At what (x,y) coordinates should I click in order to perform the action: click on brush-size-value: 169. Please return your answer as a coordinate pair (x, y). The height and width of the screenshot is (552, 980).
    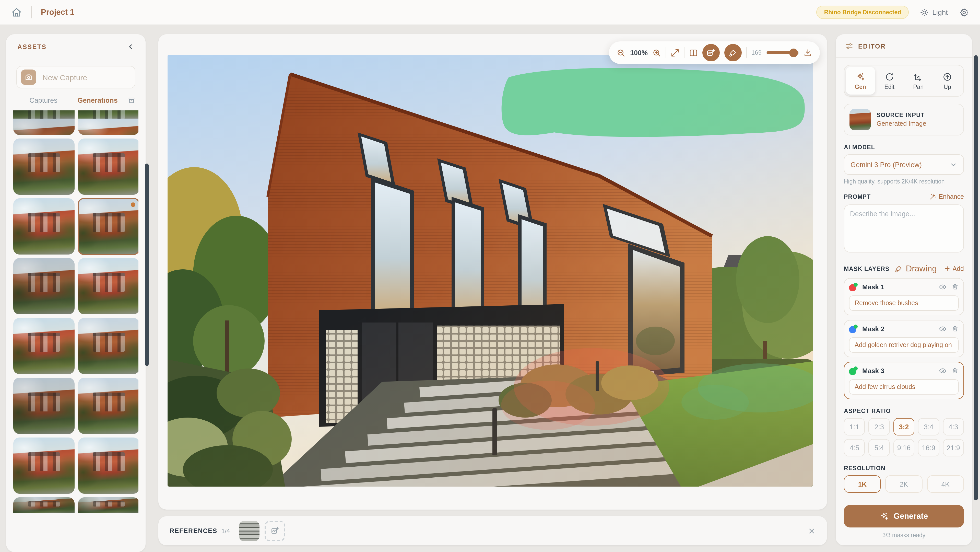
    Looking at the image, I should click on (756, 53).